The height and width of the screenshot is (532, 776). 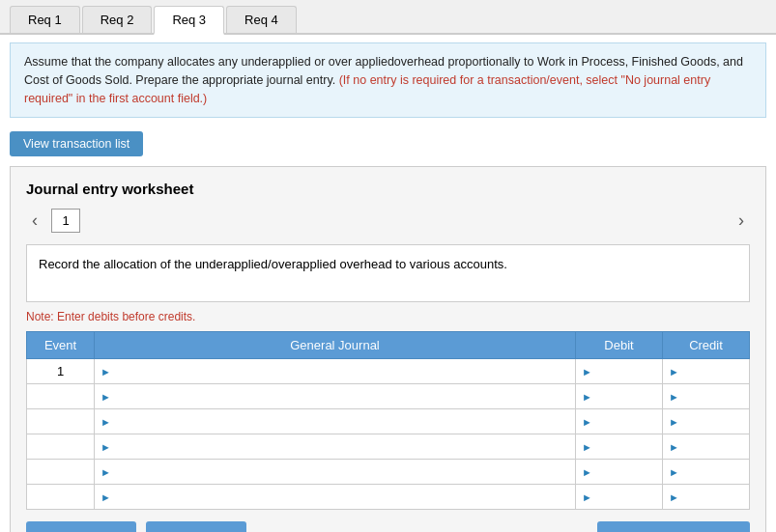 What do you see at coordinates (706, 397) in the screenshot?
I see `cell-credit-1: ►` at bounding box center [706, 397].